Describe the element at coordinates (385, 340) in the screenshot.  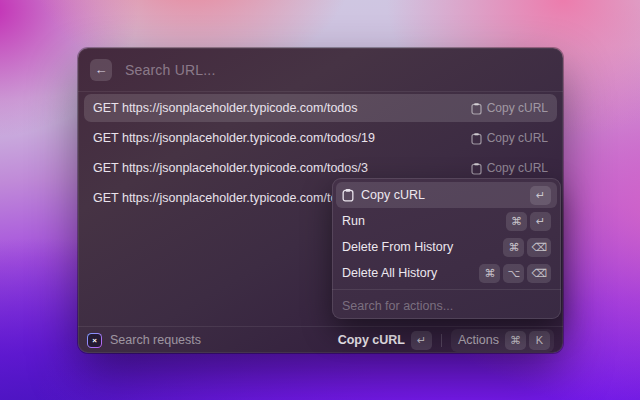
I see `primary-action-button: Copy cURL ↵` at that location.